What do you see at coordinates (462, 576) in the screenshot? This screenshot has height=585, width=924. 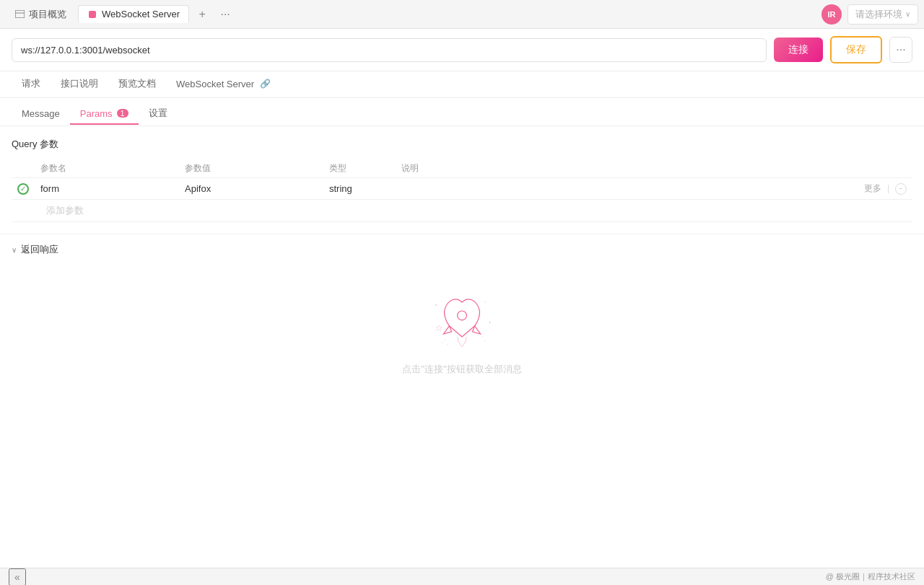 I see `bottom-bar: « @ 极光圈｜程序技术社区` at bounding box center [462, 576].